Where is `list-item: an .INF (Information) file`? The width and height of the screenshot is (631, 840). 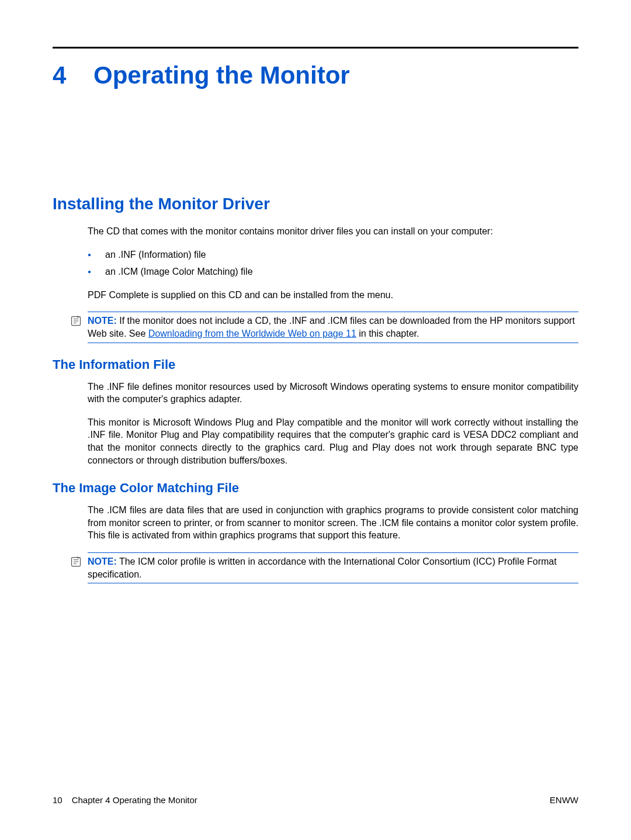
list-item: an .INF (Information) file is located at coordinates (333, 255).